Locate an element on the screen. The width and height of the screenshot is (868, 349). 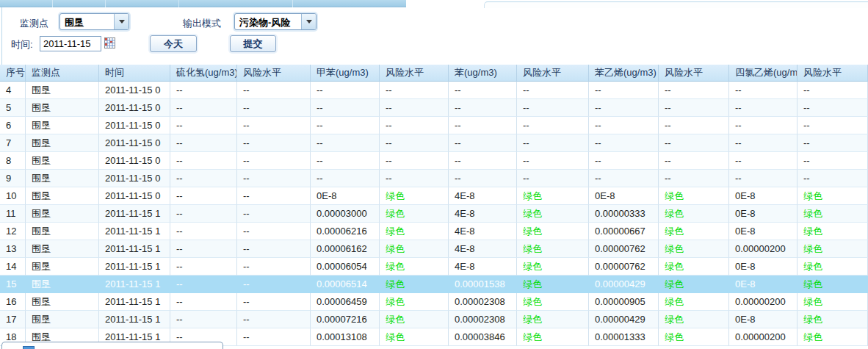
table-row: 4围垦2011-11-15 0-------------------- is located at coordinates (434, 90).